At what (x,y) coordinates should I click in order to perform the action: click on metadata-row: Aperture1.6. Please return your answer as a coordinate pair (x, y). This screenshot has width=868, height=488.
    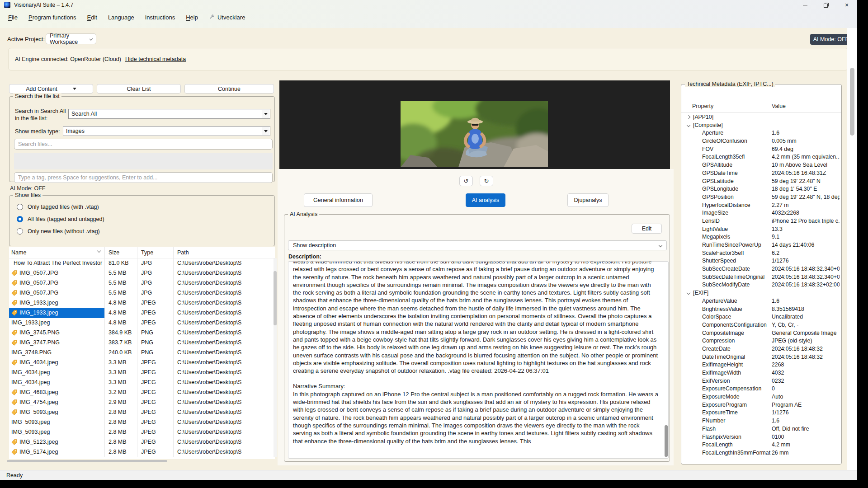
    Looking at the image, I should click on (761, 133).